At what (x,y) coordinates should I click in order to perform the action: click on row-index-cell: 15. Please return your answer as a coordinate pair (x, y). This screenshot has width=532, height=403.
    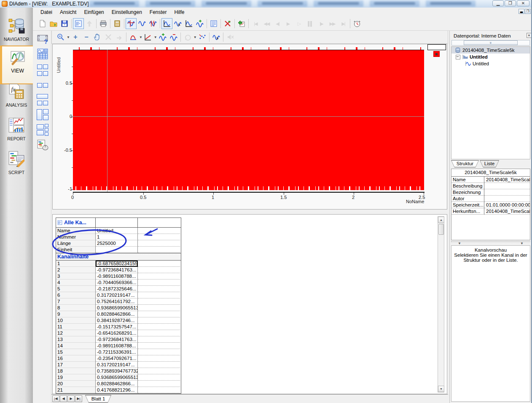
    Looking at the image, I should click on (76, 352).